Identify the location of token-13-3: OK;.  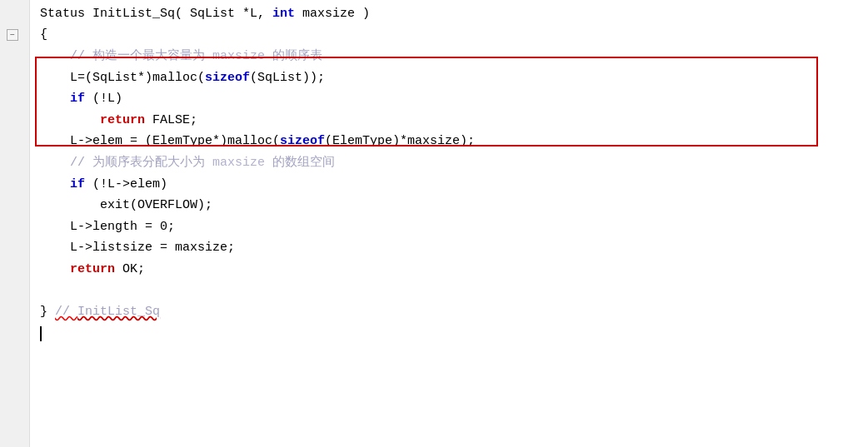
(130, 270).